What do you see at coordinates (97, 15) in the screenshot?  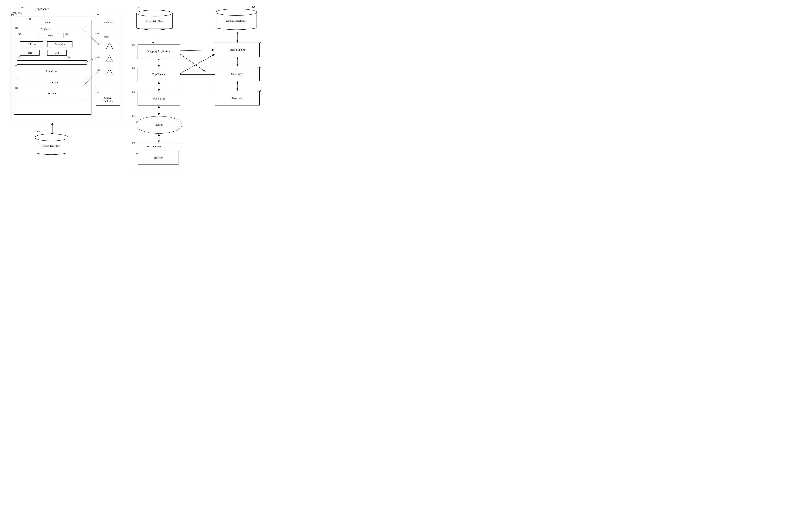 I see `num-125: 125` at bounding box center [97, 15].